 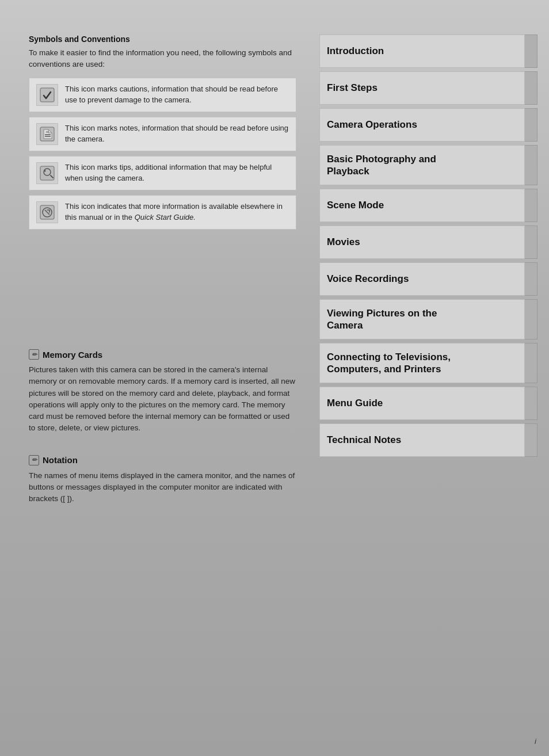 I want to click on nav-item-4: Scene Mode, so click(x=428, y=205).